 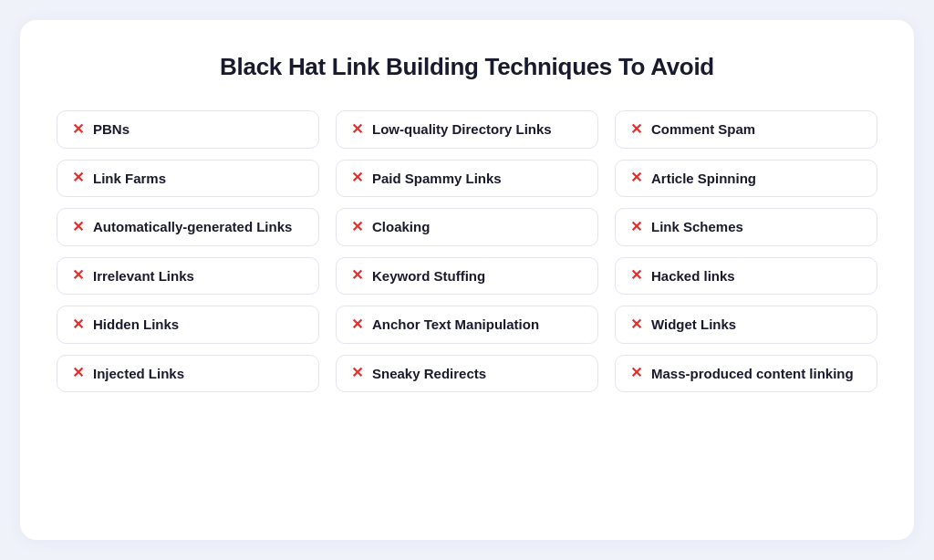 I want to click on tag-label-injected-links: Injected Links, so click(x=139, y=374).